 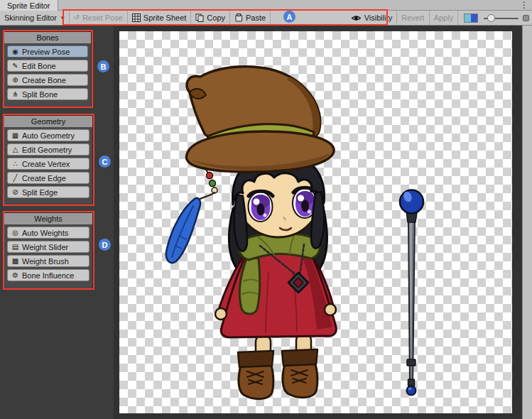 What do you see at coordinates (77, 18) in the screenshot?
I see `reset-pose-icon: ↺` at bounding box center [77, 18].